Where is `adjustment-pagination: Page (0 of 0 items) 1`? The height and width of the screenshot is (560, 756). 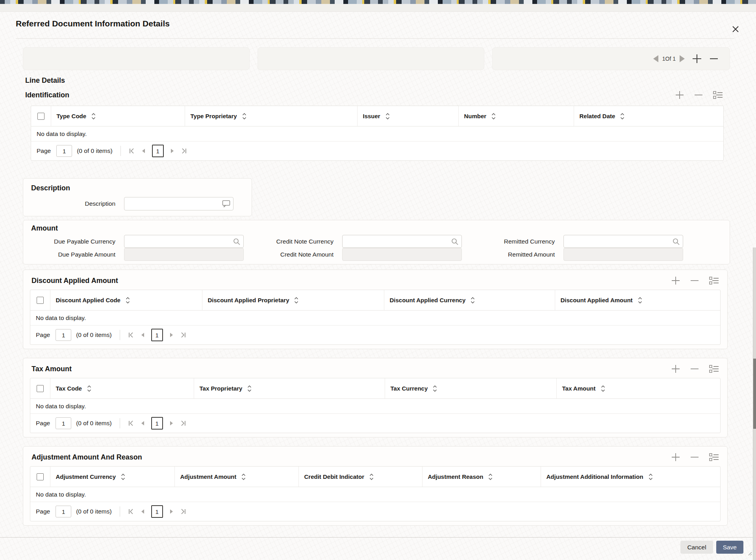 adjustment-pagination: Page (0 of 0 items) 1 is located at coordinates (375, 512).